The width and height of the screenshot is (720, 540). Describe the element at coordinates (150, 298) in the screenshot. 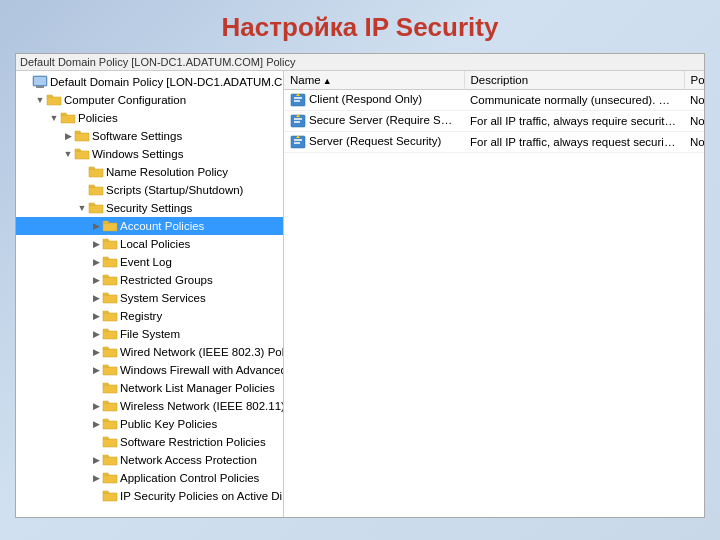

I see `tree-item-system-services: ▶ System Services` at that location.